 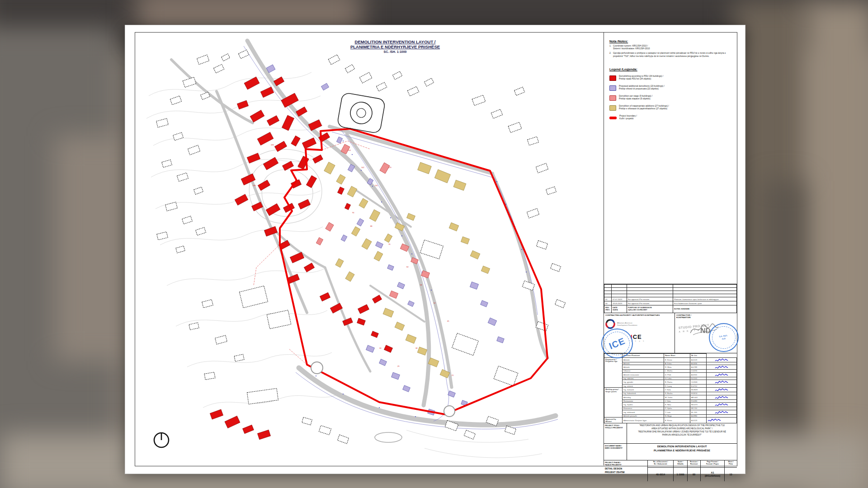 I want to click on personnel-row: UrbanistL. ShehuU.0231, so click(x=671, y=371).